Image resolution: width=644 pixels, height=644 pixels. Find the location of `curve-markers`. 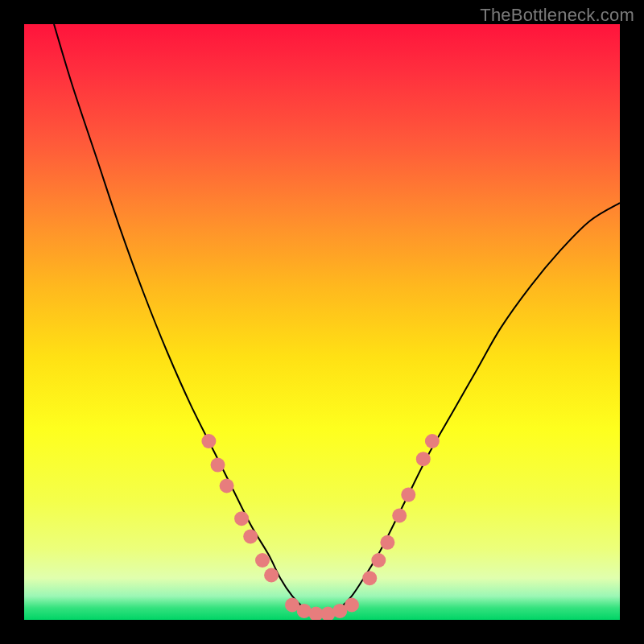

curve-markers is located at coordinates (320, 526).